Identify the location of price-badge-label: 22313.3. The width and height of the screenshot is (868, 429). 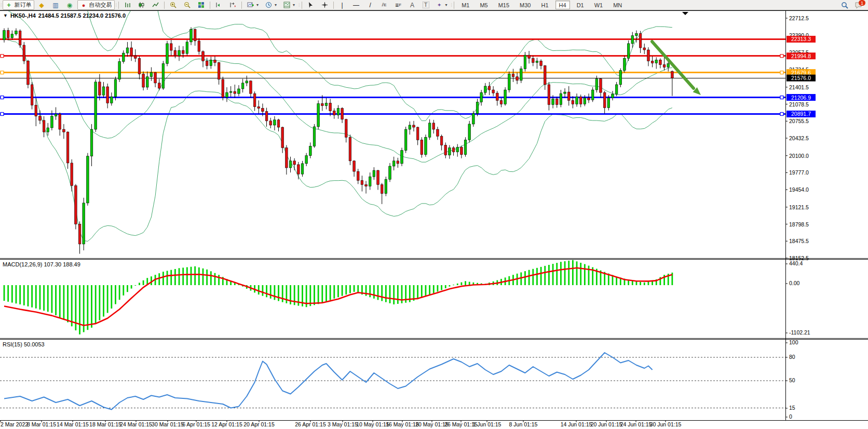
(801, 39).